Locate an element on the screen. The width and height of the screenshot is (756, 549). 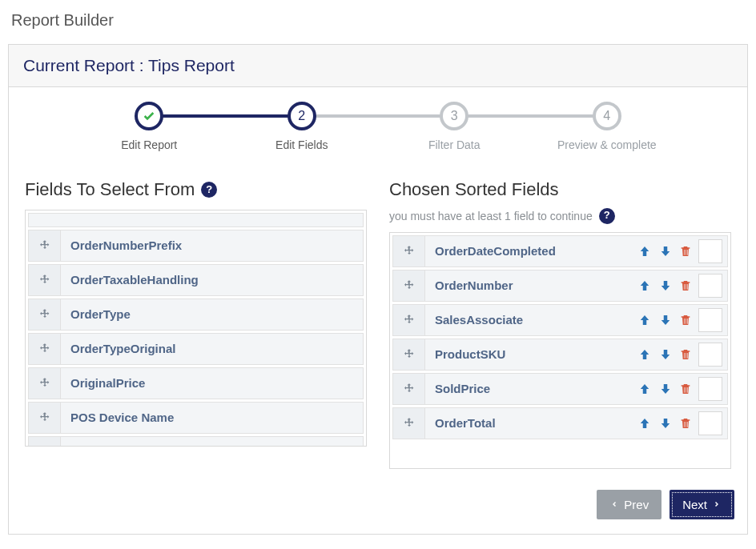
step-label: Preview & complete is located at coordinates (607, 145).